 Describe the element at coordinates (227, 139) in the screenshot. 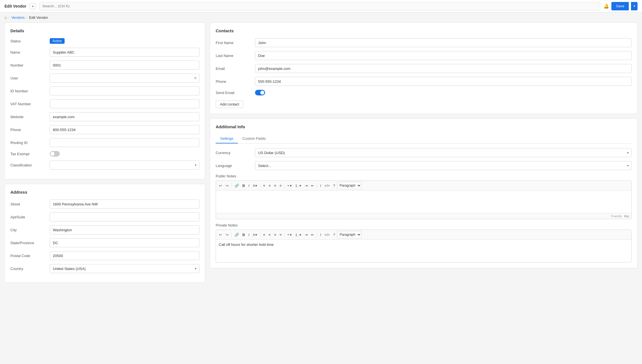

I see `tab-settings: Settings` at that location.